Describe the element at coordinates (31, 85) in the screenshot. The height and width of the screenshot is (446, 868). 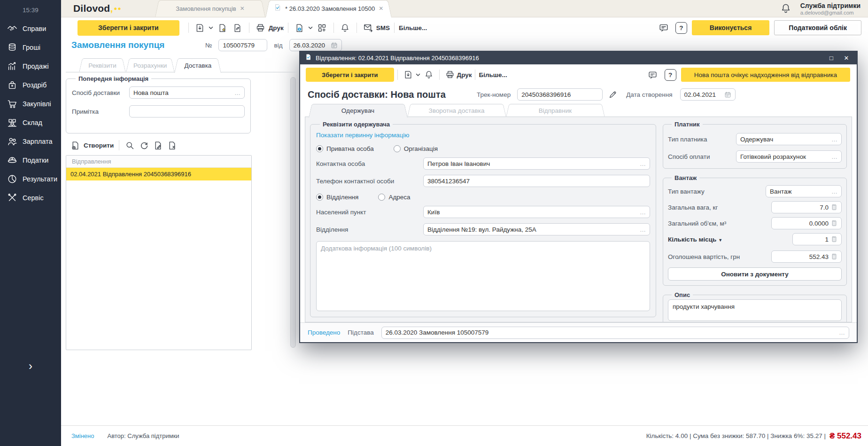
I see `sidebar-item-rozdrib: Роздріб` at that location.